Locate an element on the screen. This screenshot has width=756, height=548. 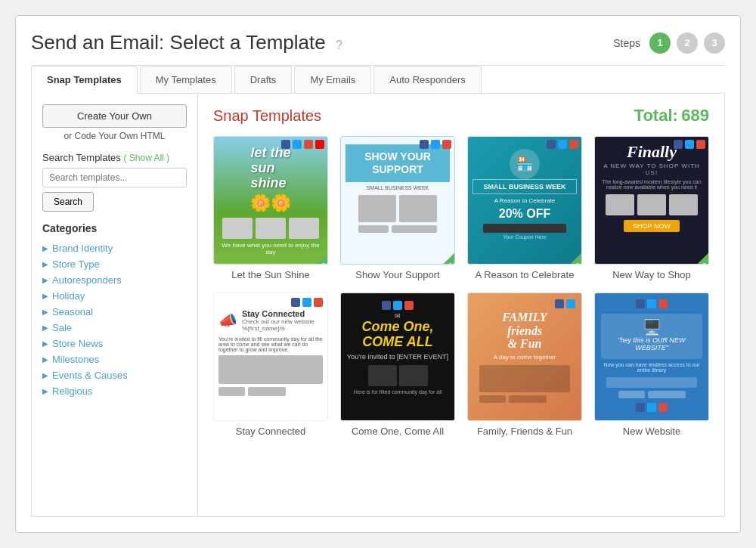
template-thumb-shop: Finally A NEW WAY TO SHOP WITH US! The l… is located at coordinates (652, 200).